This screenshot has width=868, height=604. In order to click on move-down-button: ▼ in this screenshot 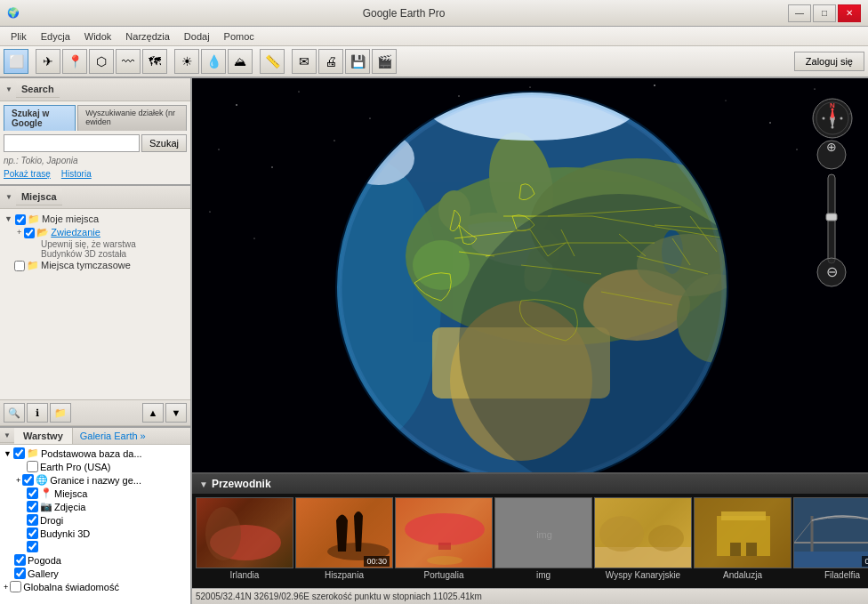, I will do `click(176, 413)`.